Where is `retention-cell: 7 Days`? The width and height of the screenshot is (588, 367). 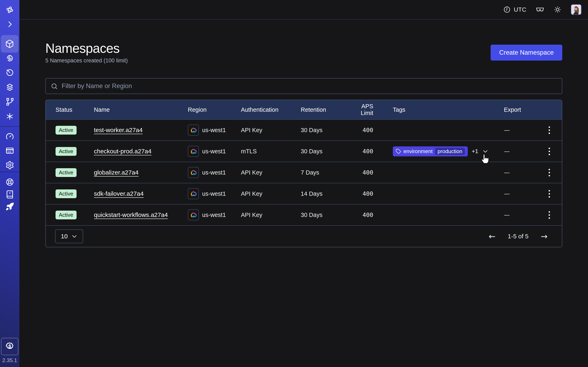 retention-cell: 7 Days is located at coordinates (324, 173).